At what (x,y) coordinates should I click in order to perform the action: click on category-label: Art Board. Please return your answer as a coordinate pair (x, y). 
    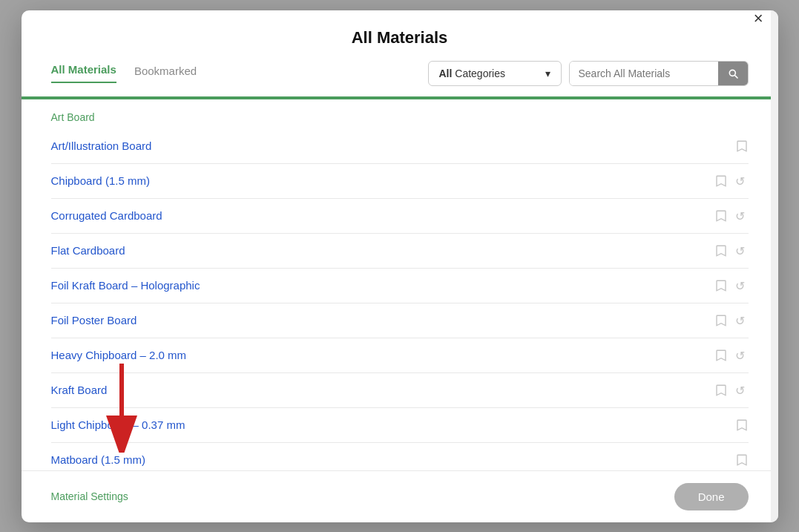
    Looking at the image, I should click on (400, 114).